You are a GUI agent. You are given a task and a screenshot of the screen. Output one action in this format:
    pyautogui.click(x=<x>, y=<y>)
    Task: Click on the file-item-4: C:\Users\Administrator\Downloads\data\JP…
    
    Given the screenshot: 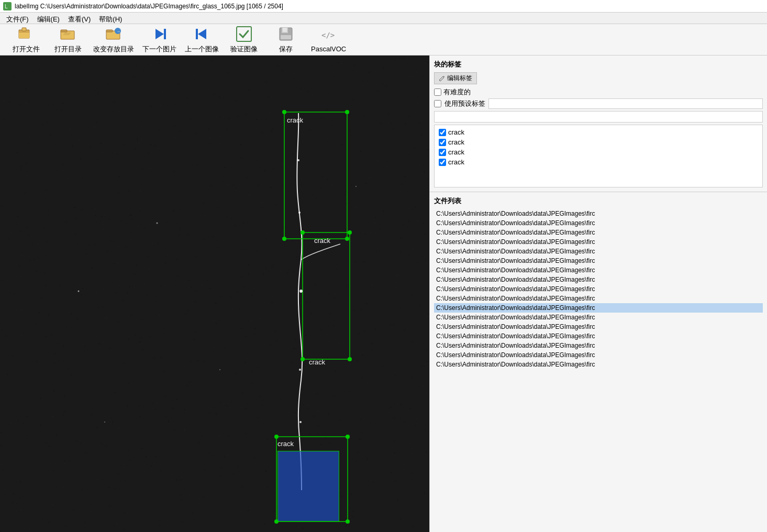 What is the action you would take?
    pyautogui.click(x=598, y=251)
    